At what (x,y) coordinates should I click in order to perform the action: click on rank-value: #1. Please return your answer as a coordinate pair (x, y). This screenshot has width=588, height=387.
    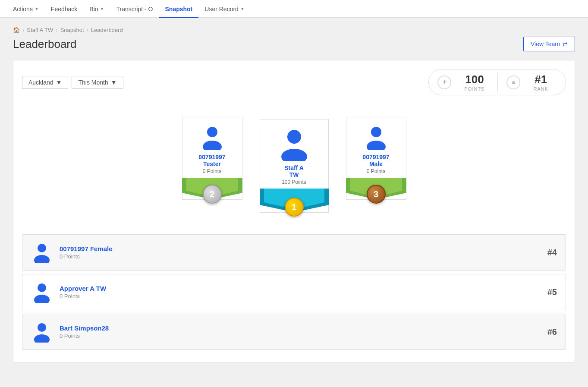
    Looking at the image, I should click on (541, 79).